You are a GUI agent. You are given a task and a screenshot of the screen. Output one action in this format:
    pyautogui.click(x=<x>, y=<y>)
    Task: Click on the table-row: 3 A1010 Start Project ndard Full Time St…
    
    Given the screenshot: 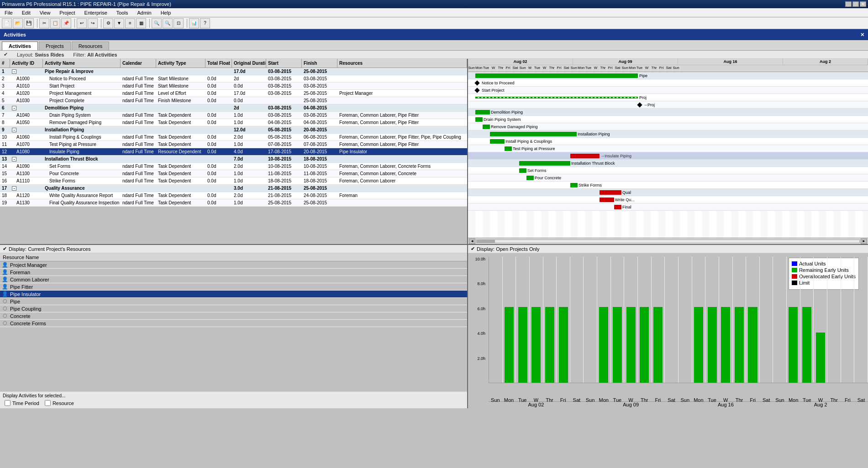 What is the action you would take?
    pyautogui.click(x=234, y=86)
    